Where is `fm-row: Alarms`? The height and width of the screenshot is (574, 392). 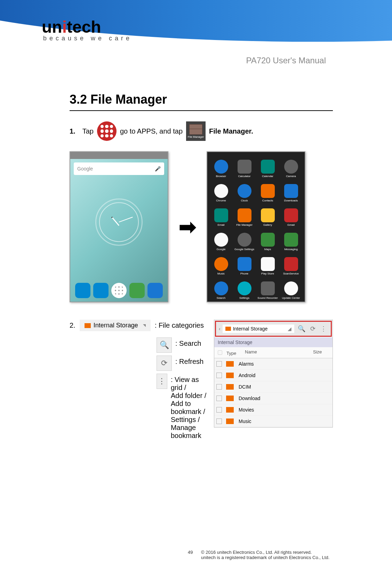
fm-row: Alarms is located at coordinates (273, 364).